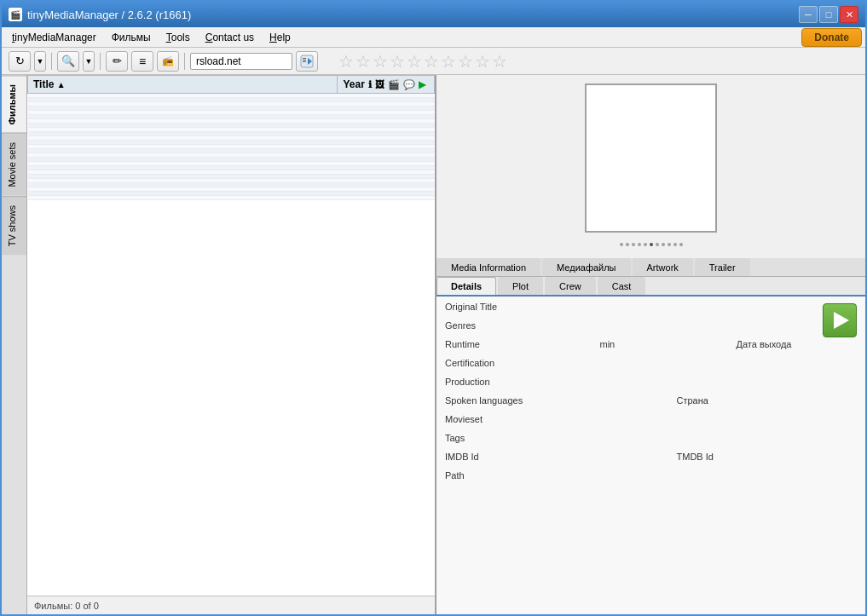 This screenshot has height=616, width=867. What do you see at coordinates (14, 164) in the screenshot?
I see `side-tab-movie-sets: Movie sets` at bounding box center [14, 164].